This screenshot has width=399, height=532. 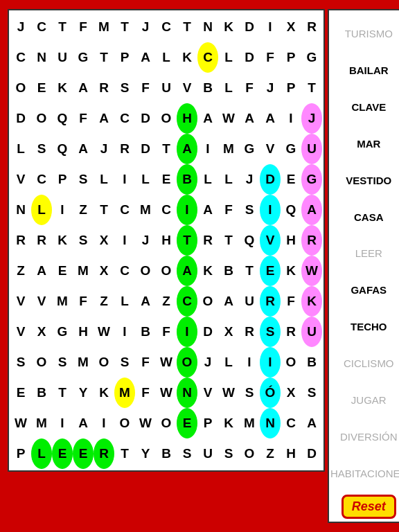 I want to click on grid-cell: P, so click(x=21, y=454).